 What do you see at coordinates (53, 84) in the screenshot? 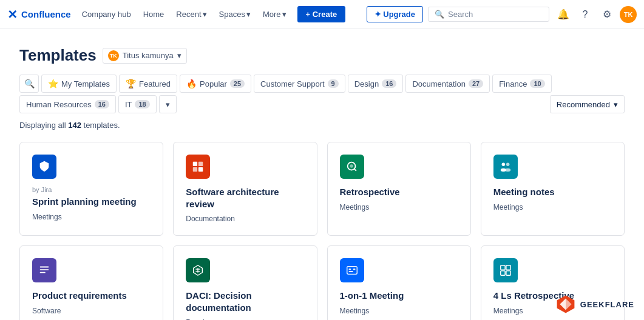
I see `star-icon: ⭐` at bounding box center [53, 84].